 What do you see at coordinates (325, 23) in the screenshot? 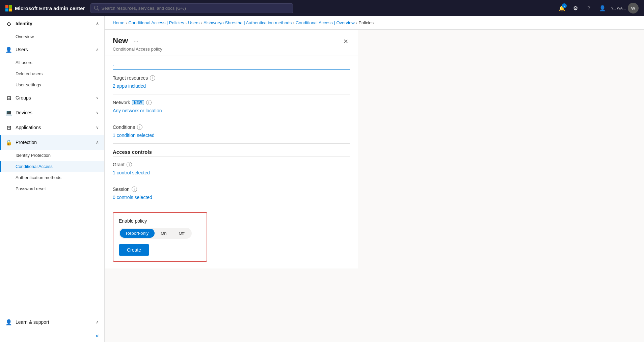
I see `breadcrumb-ca-overview: Conditional Access | Overview` at bounding box center [325, 23].